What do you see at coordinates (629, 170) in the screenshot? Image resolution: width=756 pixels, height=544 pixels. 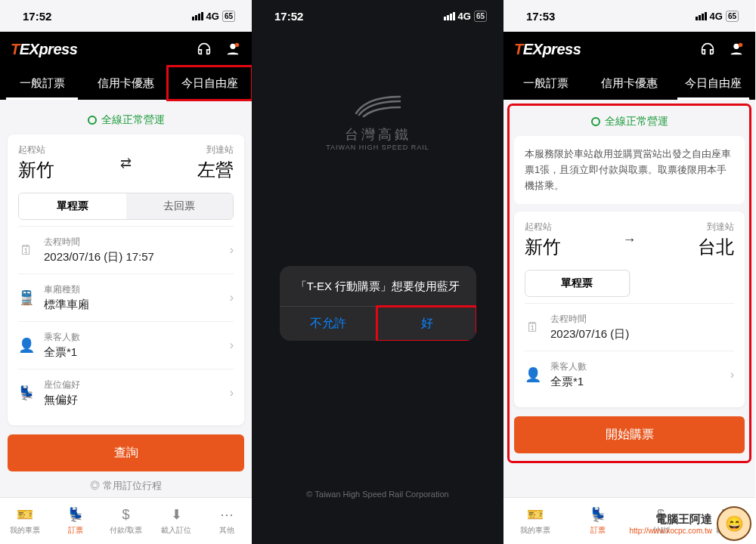 I see `service-notice: 本服務限於車站啟用並購買當站出發之自由座車票1張，且須立即付款與取票。取票後限用…` at bounding box center [629, 170].